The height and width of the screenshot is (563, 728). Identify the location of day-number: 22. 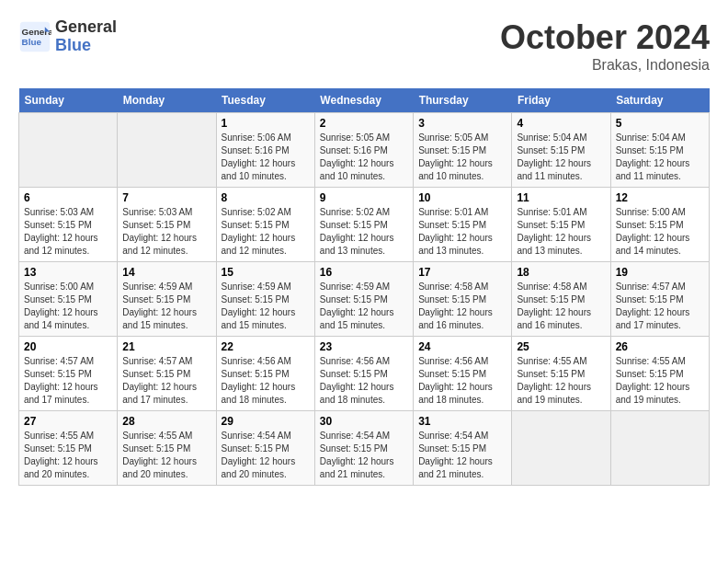
(266, 347).